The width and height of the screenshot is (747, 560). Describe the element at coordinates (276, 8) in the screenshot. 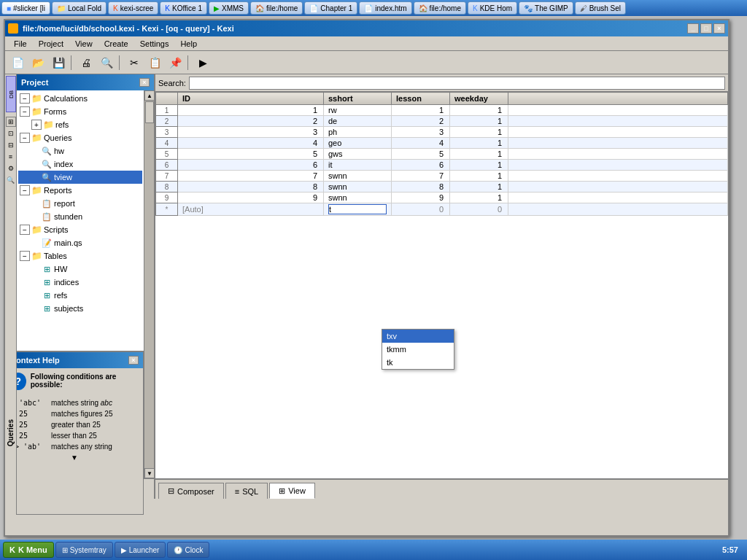

I see `taskbar-item-file-home: 🏠 file:/home` at that location.